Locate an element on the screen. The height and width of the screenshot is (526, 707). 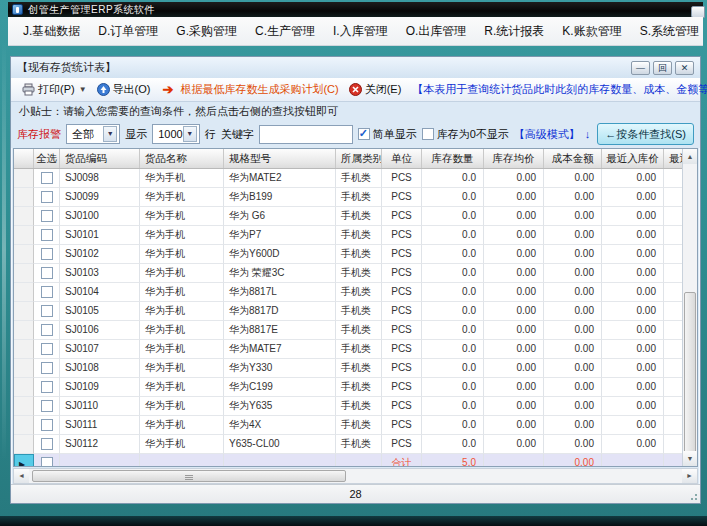
column-header: 单位 is located at coordinates (402, 158).